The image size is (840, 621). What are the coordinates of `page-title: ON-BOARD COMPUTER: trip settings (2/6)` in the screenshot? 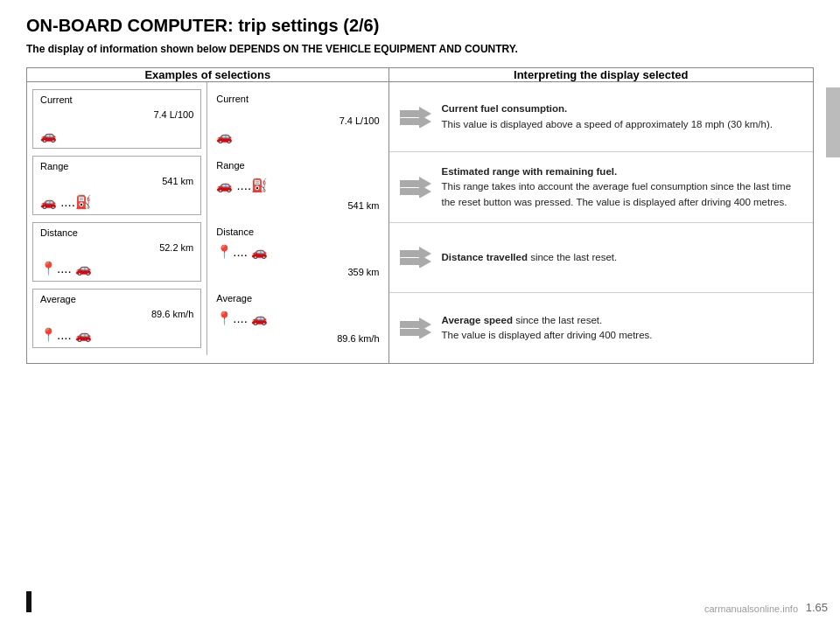 It's located at (420, 26).